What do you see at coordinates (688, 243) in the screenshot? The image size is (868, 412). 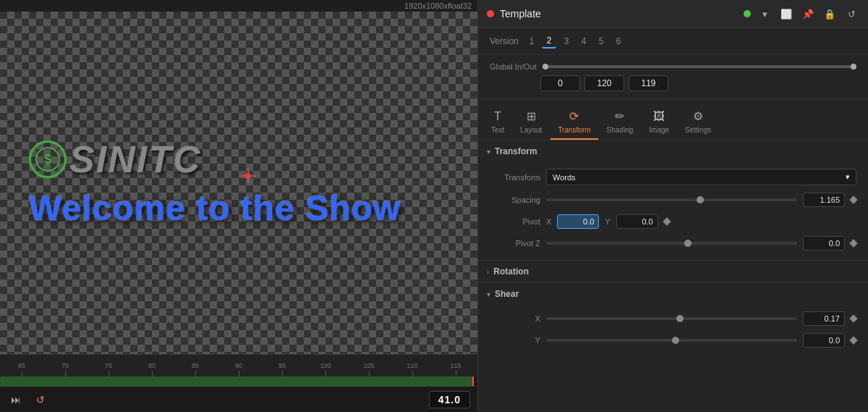 I see `pivot-z-thumb` at bounding box center [688, 243].